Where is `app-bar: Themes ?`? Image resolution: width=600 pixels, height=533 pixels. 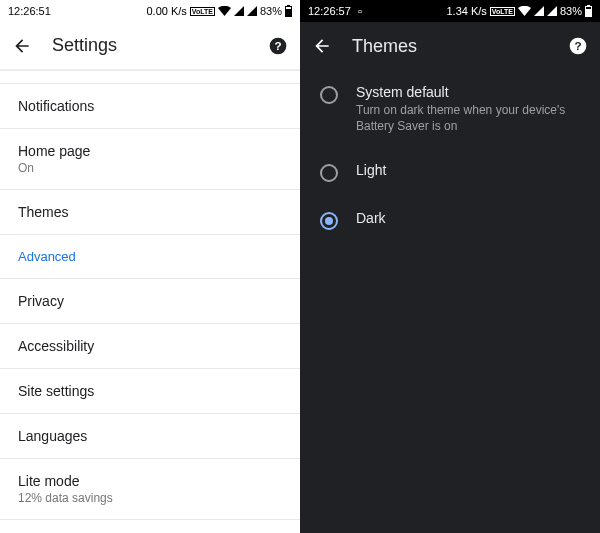 app-bar: Themes ? is located at coordinates (450, 46).